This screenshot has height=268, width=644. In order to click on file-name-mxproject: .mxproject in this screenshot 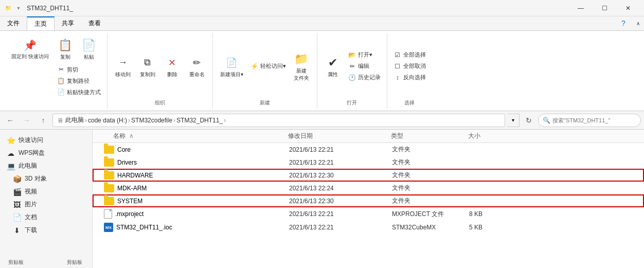, I will do `click(191, 214)`.